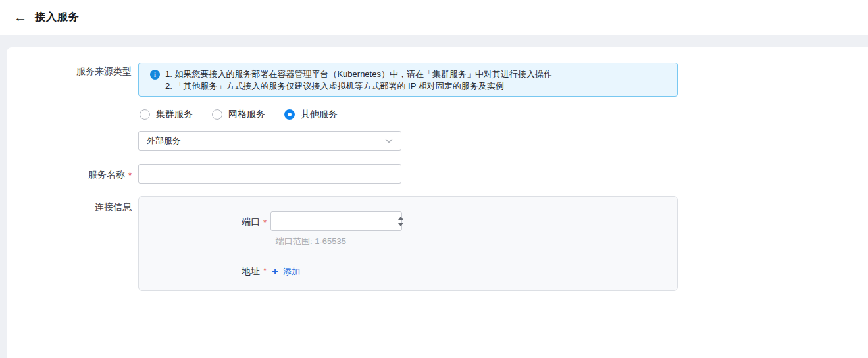  What do you see at coordinates (247, 115) in the screenshot?
I see `radio-label: 网格服务` at bounding box center [247, 115].